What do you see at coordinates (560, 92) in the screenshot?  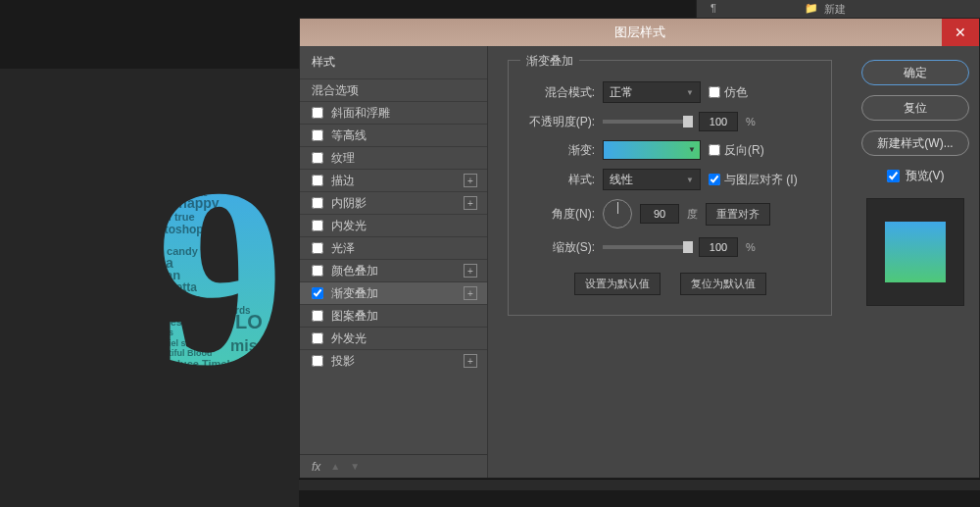 I see `blend-mode-label: 混合模式:` at bounding box center [560, 92].